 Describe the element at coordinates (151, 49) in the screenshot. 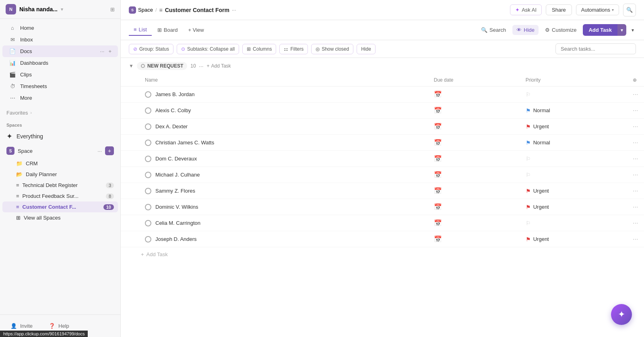

I see `group-status-filter: ⊘ Group: Status` at that location.